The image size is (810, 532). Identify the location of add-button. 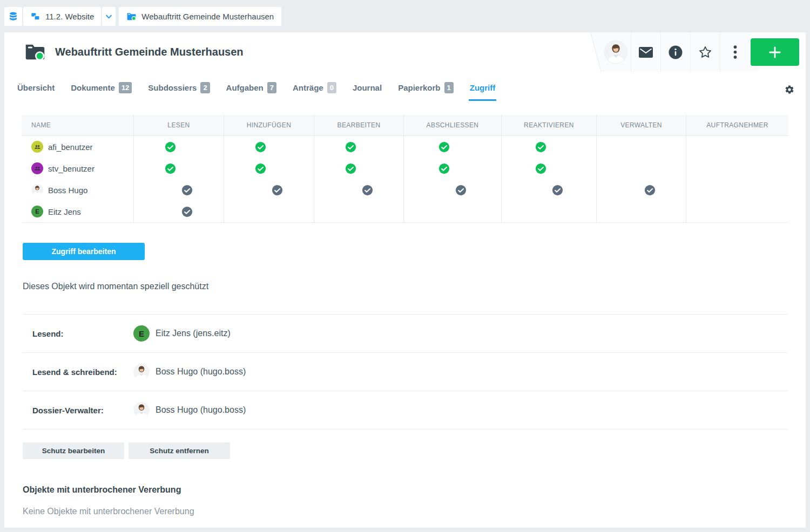
(775, 52).